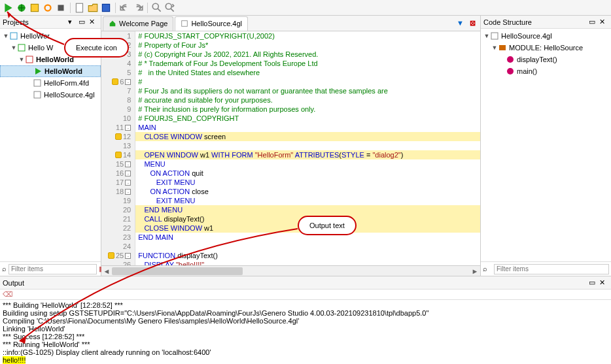  Describe the element at coordinates (118, 237) in the screenshot. I see `gutter-line: 23` at that location.